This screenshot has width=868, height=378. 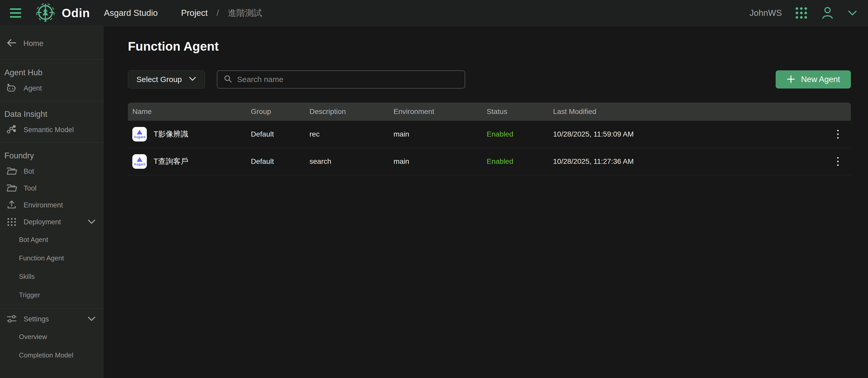 What do you see at coordinates (76, 13) in the screenshot?
I see `brand-name: Odin` at bounding box center [76, 13].